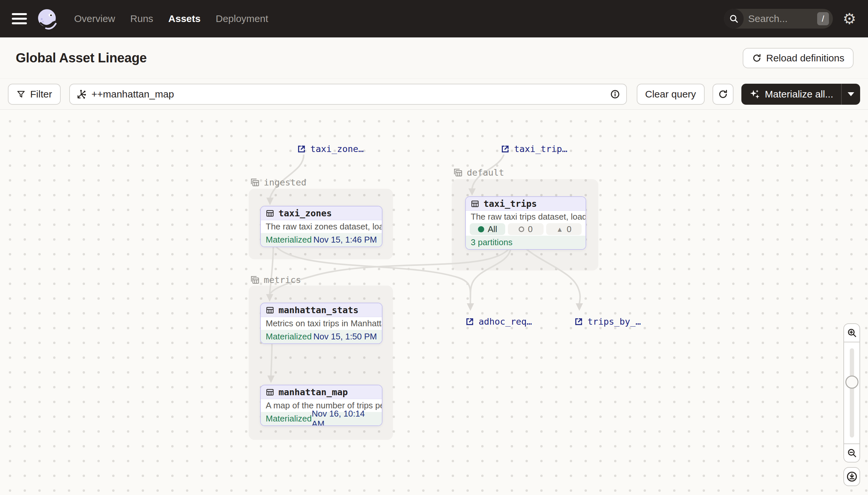 This screenshot has height=495, width=868. What do you see at coordinates (34, 94) in the screenshot?
I see `filter-button: Filter` at bounding box center [34, 94].